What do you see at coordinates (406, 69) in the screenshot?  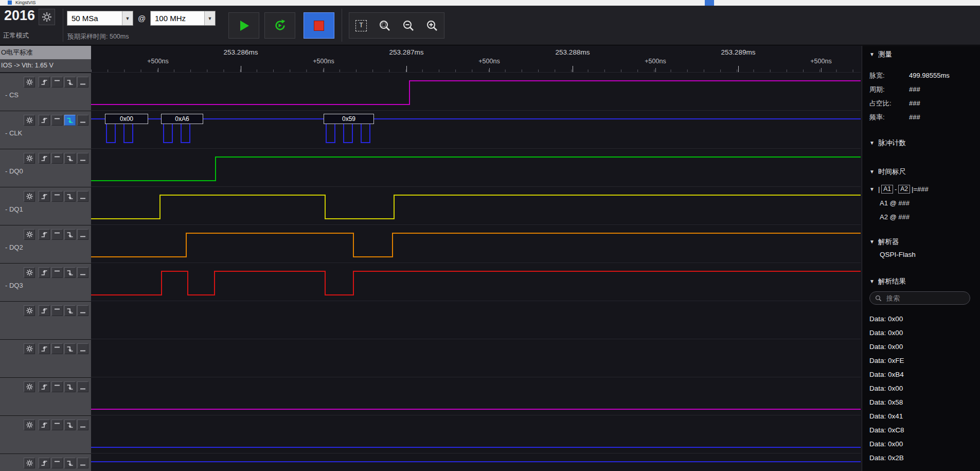 I see `timeline-tick` at bounding box center [406, 69].